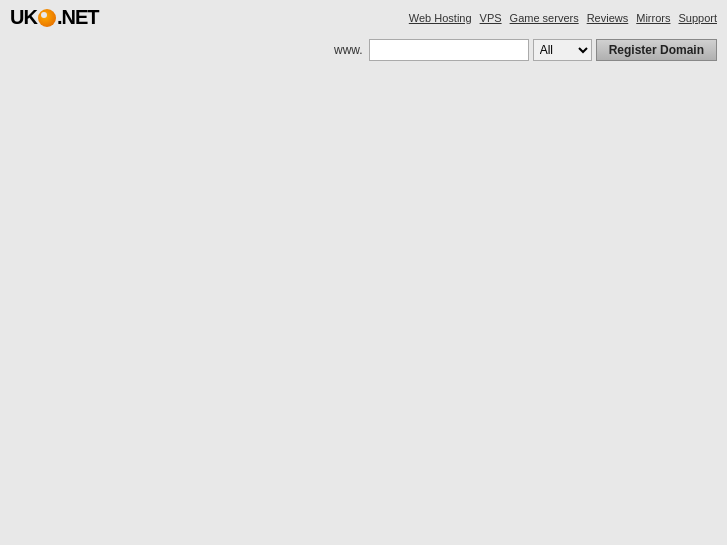 The image size is (727, 545). Describe the element at coordinates (608, 18) in the screenshot. I see `nav-reviews: Reviews` at that location.